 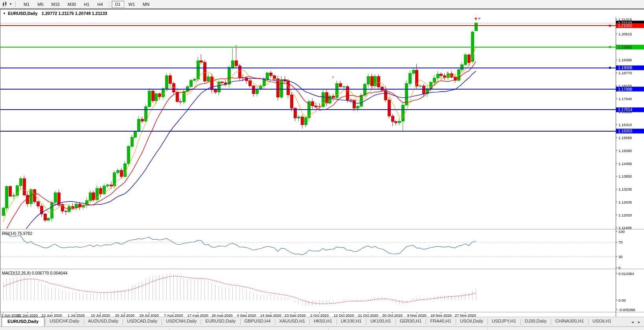 I want to click on macd-pane, so click(x=239, y=290).